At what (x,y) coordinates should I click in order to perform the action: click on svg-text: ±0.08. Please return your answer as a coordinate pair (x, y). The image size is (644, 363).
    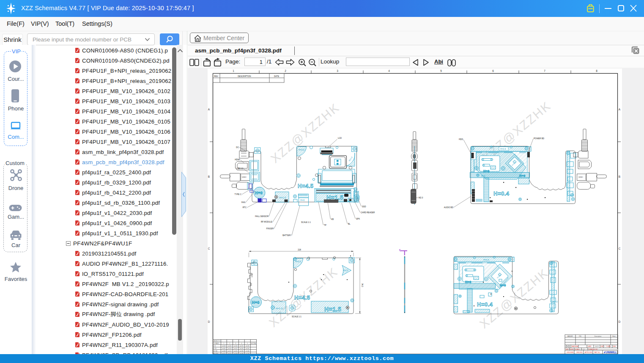
    Looking at the image, I should click on (224, 351).